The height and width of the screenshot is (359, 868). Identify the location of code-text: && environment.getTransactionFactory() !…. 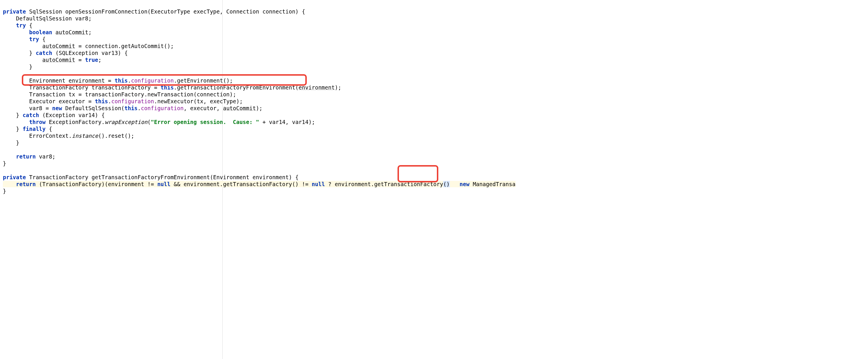
(241, 184).